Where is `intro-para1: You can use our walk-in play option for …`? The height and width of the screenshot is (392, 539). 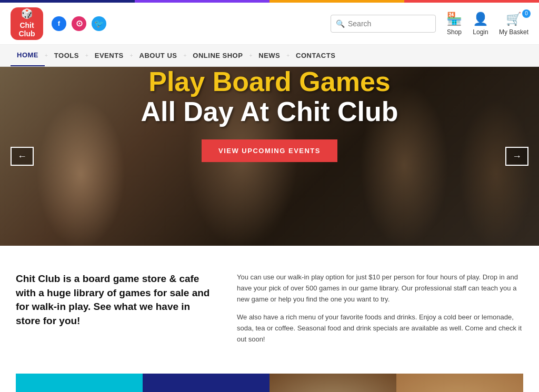
intro-para1: You can use our walk-in play option for … is located at coordinates (380, 288).